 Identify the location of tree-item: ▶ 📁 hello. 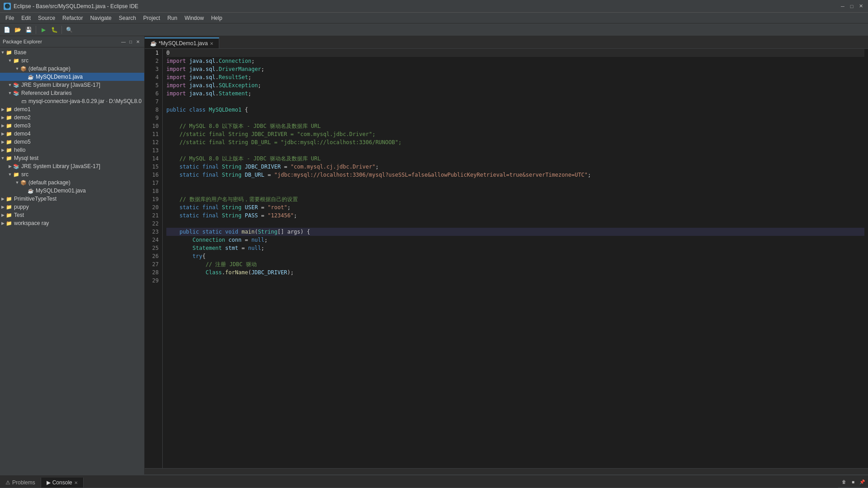
(72, 150).